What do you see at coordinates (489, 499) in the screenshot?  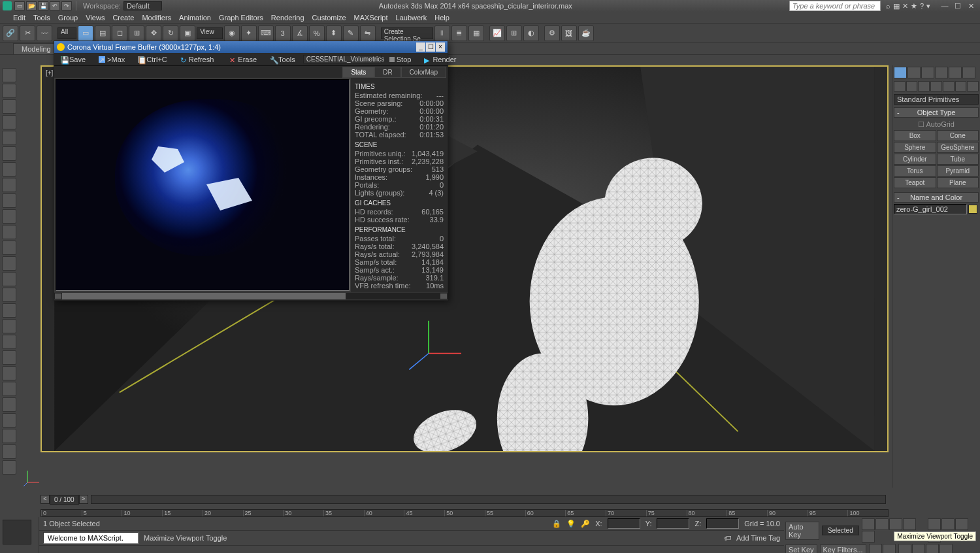 I see `timeline-track` at bounding box center [489, 499].